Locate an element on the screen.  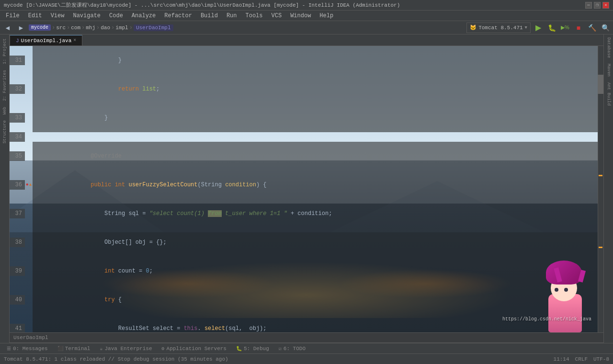
line-num-40: 40 is located at coordinates (17, 300).